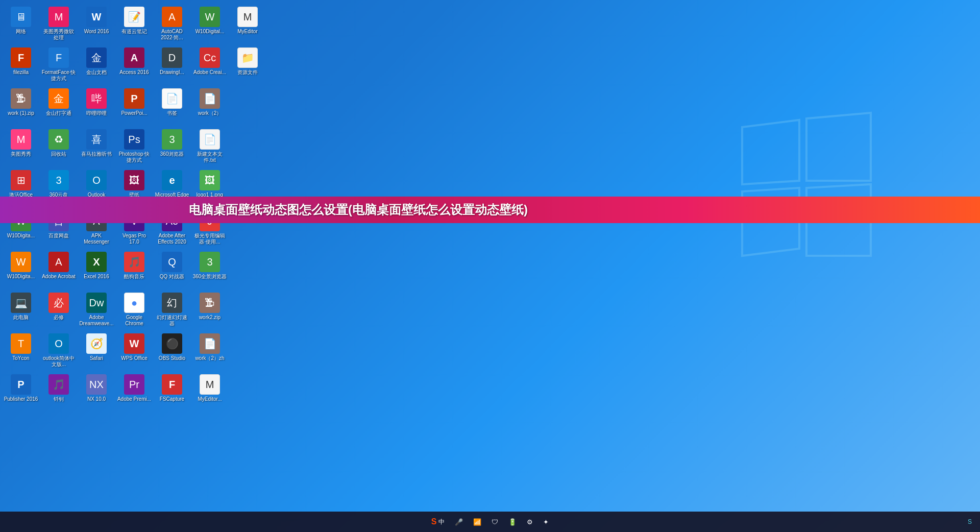 This screenshot has width=980, height=532. What do you see at coordinates (172, 384) in the screenshot?
I see `icon-image-fscapture: F` at bounding box center [172, 384].